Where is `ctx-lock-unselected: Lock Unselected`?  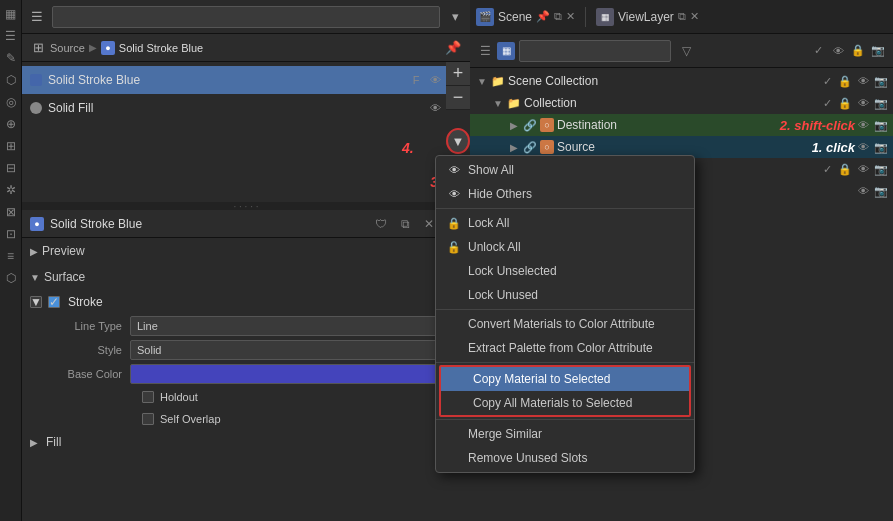
ctx-lock-unselected: Lock Unselected is located at coordinates (565, 271).